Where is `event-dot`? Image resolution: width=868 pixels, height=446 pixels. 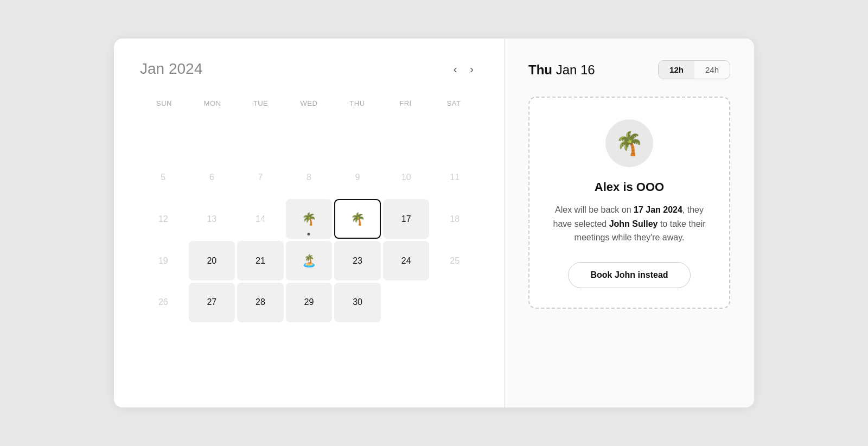 event-dot is located at coordinates (309, 234).